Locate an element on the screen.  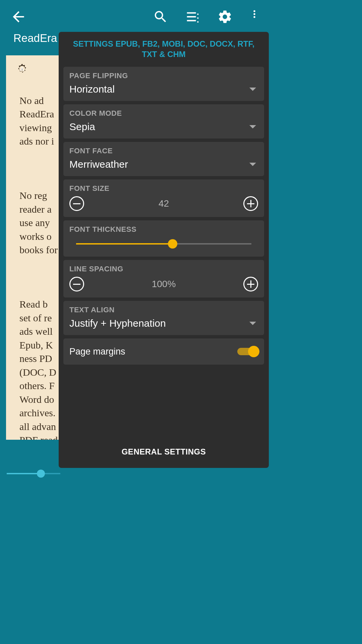
font-size-row: FONT SIZE 42 is located at coordinates (164, 198).